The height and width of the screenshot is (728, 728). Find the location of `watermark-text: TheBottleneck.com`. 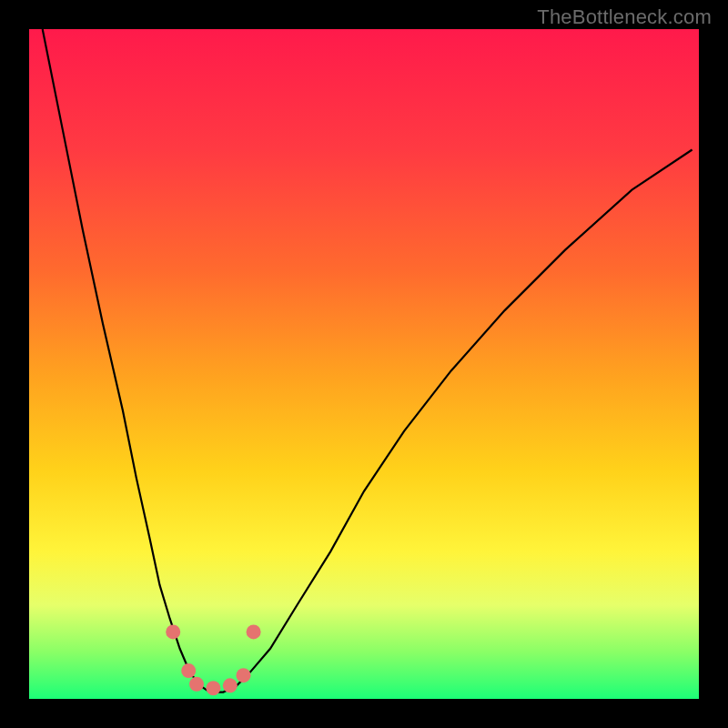

watermark-text: TheBottleneck.com is located at coordinates (624, 17).